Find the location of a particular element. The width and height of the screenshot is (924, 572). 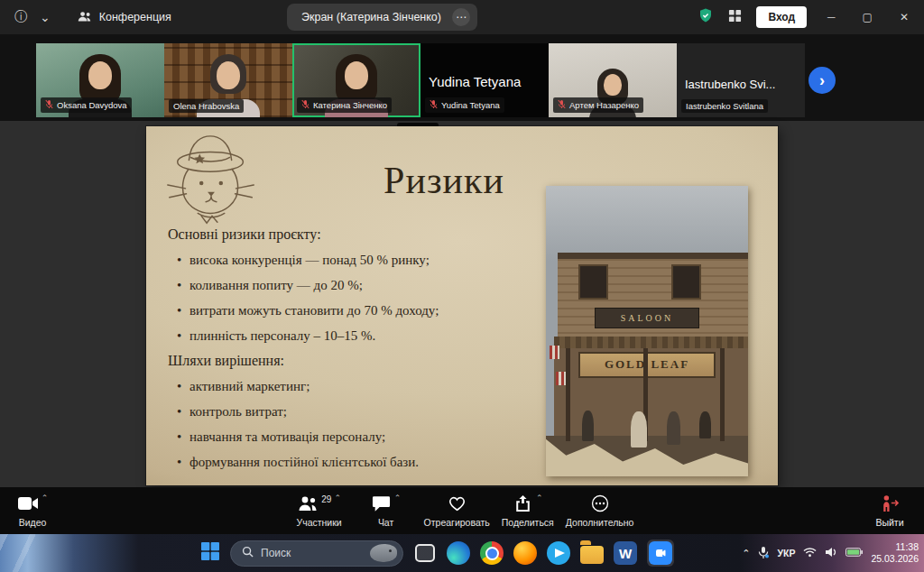

windows-taskbar: Поиск W ⌃ УКР is located at coordinates (462, 553).